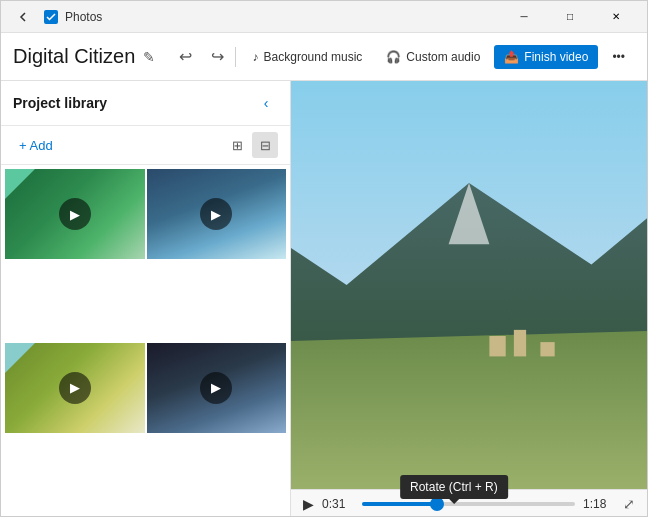 The height and width of the screenshot is (517, 648). I want to click on app-icon, so click(51, 17).